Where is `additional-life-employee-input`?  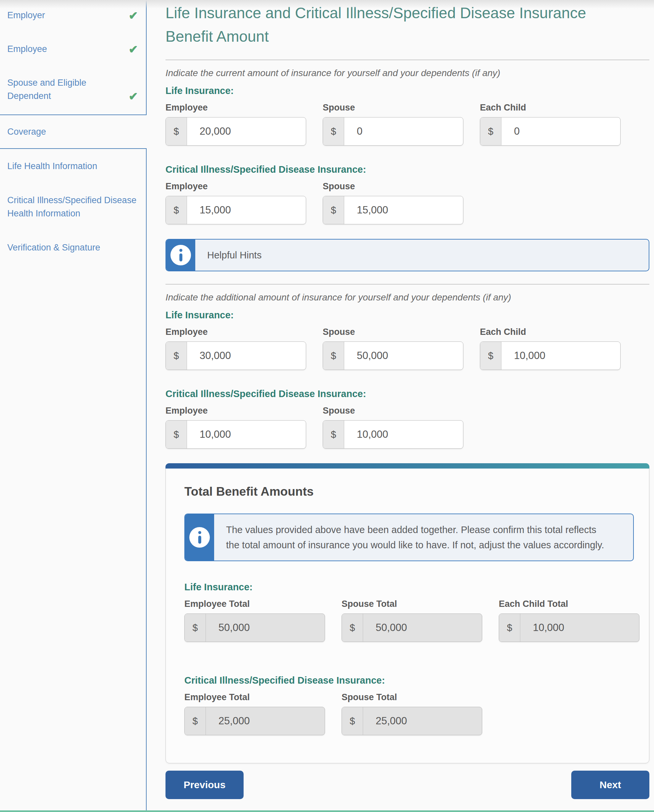 additional-life-employee-input is located at coordinates (246, 356).